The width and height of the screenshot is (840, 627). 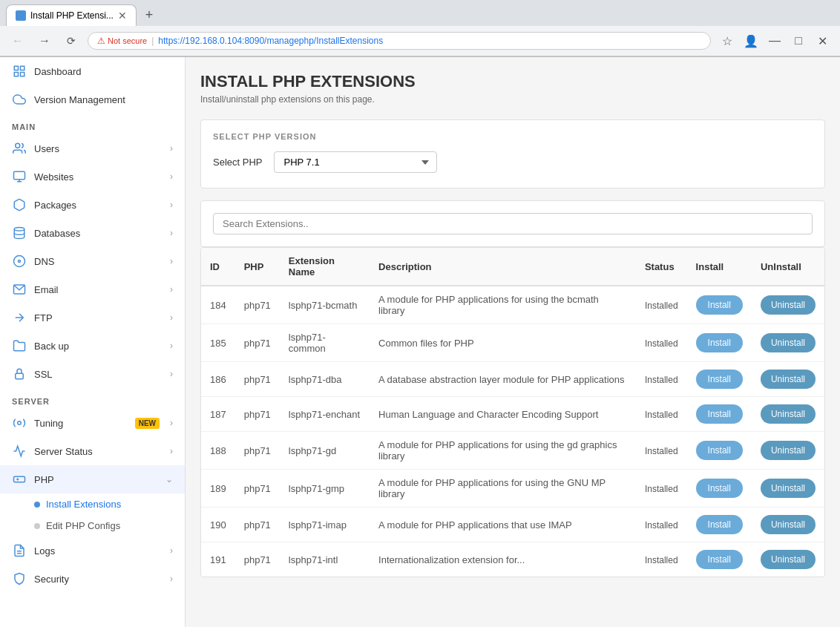 What do you see at coordinates (122, 16) in the screenshot?
I see `tab-close-button: ✕` at bounding box center [122, 16].